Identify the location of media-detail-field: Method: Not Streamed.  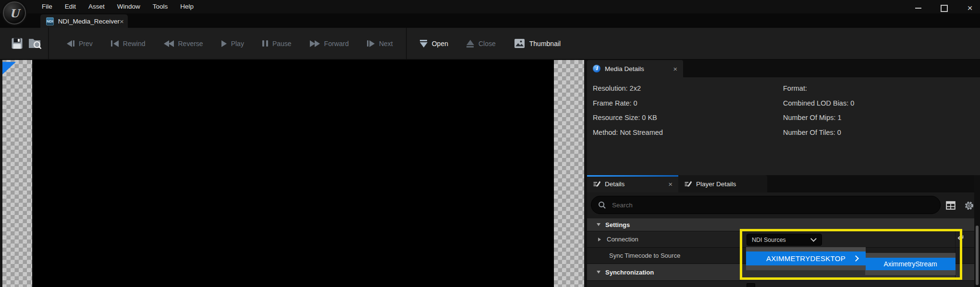
(628, 132).